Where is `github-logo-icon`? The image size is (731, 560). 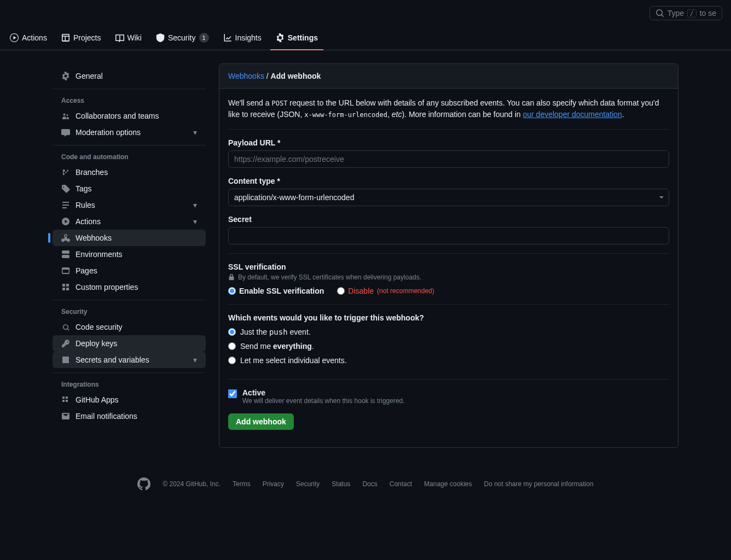
github-logo-icon is located at coordinates (144, 484).